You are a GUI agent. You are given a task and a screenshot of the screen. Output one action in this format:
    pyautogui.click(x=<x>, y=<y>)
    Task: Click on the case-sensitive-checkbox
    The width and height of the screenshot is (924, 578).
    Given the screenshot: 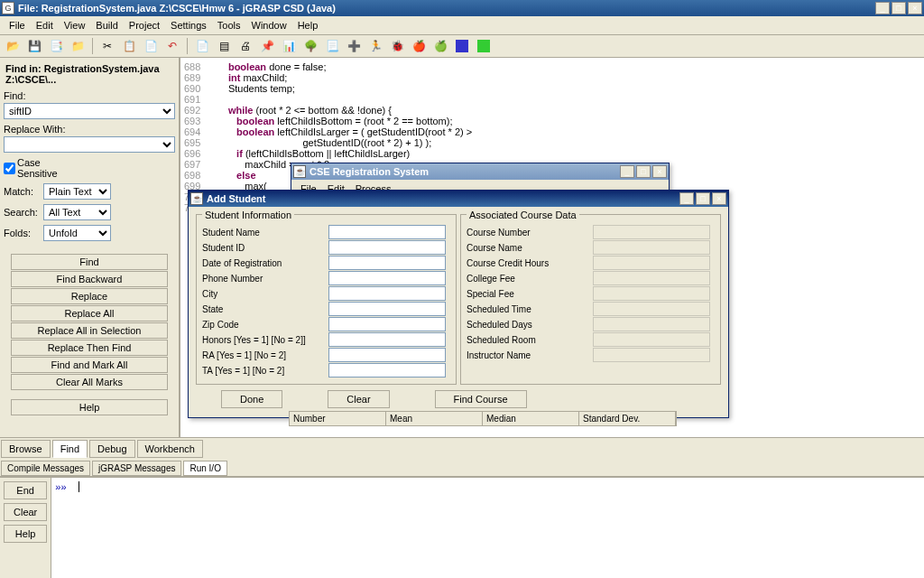 What is the action you would take?
    pyautogui.click(x=9, y=168)
    